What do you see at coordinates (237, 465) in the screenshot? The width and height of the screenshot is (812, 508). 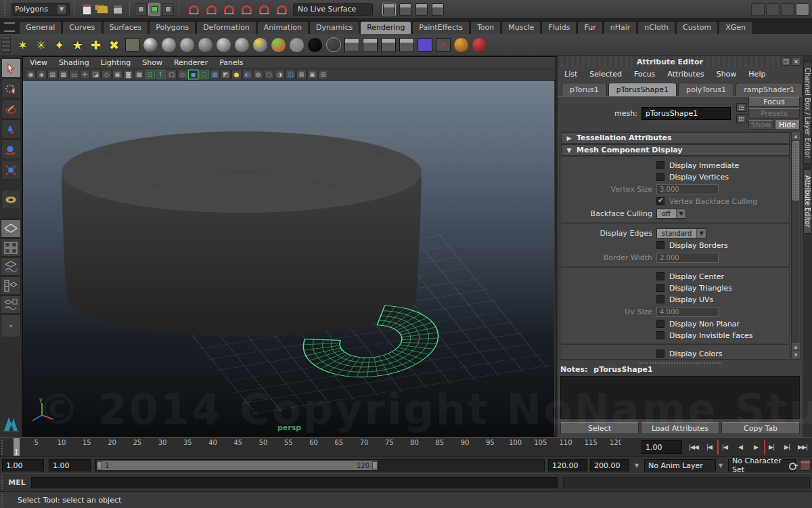 I see `playback-range-bar: 1 120` at bounding box center [237, 465].